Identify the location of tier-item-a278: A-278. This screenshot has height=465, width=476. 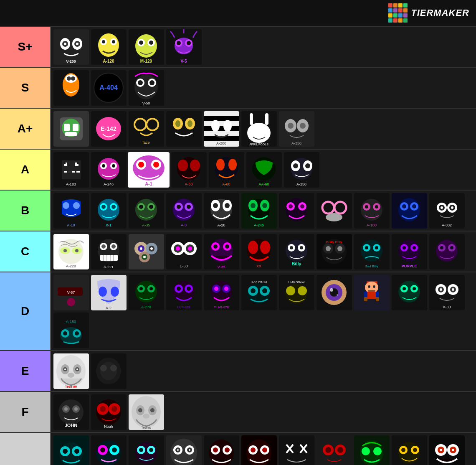
(146, 292).